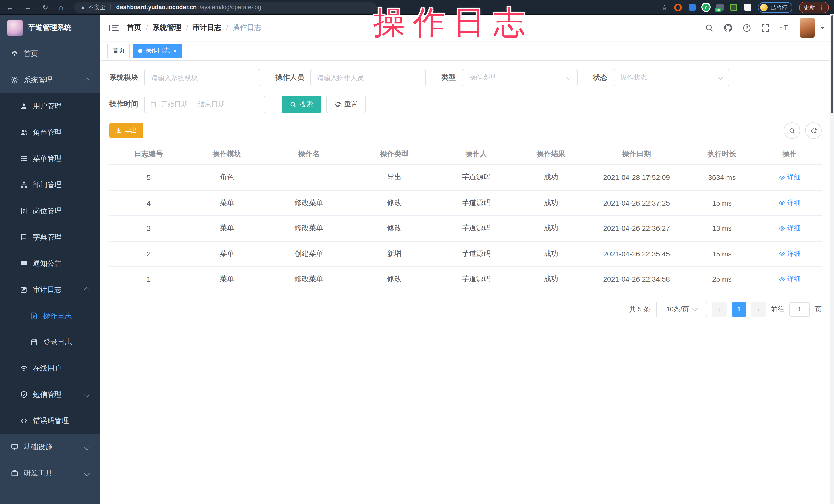  I want to click on sidebar-item-dict-mgmt: 字典管理, so click(50, 237).